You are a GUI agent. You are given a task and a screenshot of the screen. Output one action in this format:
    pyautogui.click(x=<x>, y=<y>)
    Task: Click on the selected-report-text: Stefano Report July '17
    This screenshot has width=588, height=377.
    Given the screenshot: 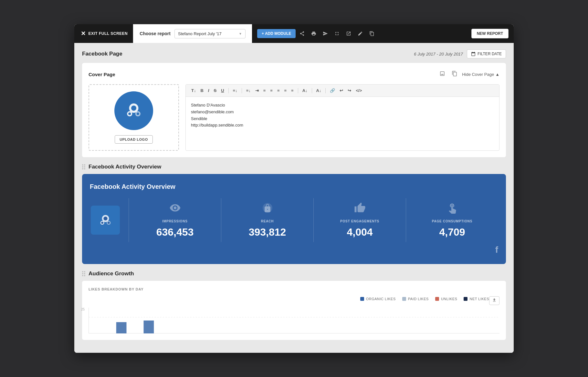 What is the action you would take?
    pyautogui.click(x=200, y=34)
    